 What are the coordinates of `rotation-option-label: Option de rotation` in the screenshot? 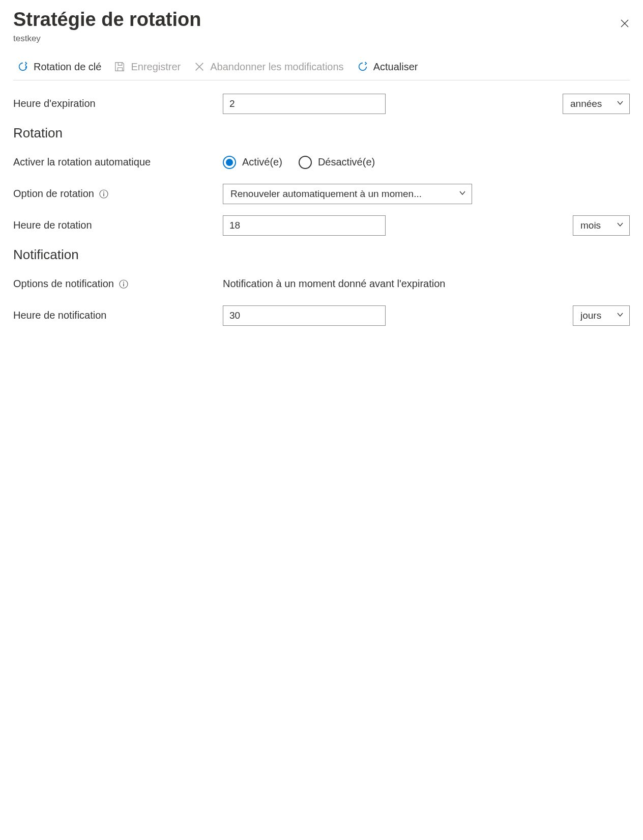 It's located at (54, 193).